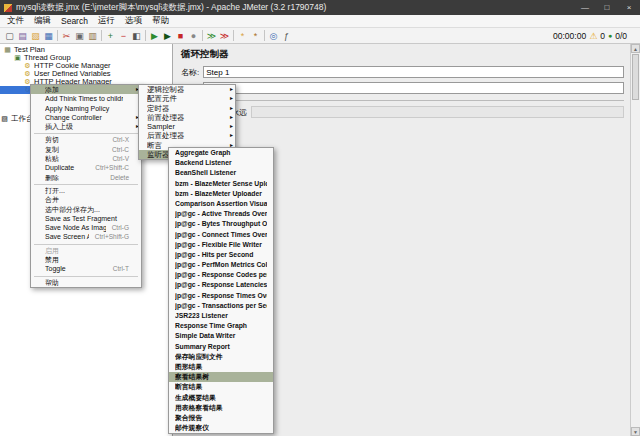 The width and height of the screenshot is (640, 436). I want to click on save-icon: ▦, so click(48, 36).